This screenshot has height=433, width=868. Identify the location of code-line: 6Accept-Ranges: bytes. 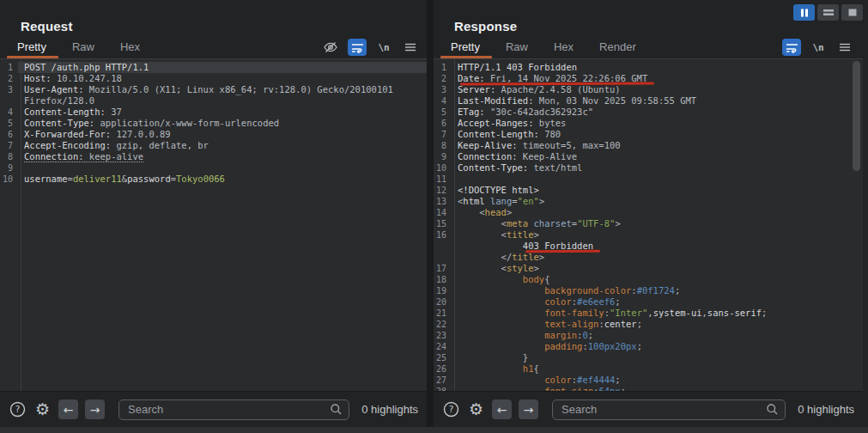
(648, 124).